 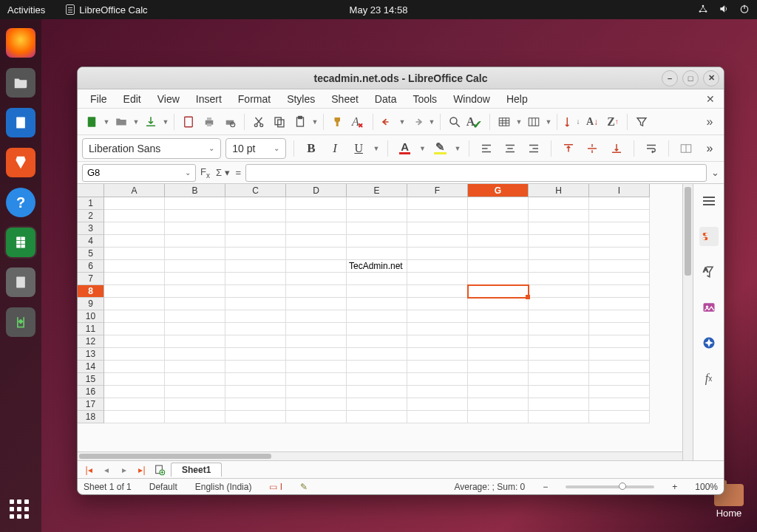 What do you see at coordinates (91, 266) in the screenshot?
I see `row-header-6: 6` at bounding box center [91, 266].